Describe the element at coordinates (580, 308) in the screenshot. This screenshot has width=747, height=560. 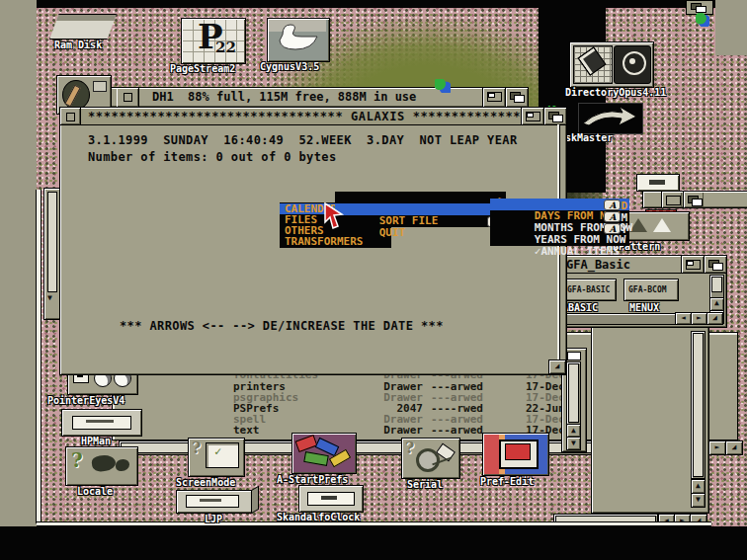
I see `abasic-label: ABASIC` at that location.